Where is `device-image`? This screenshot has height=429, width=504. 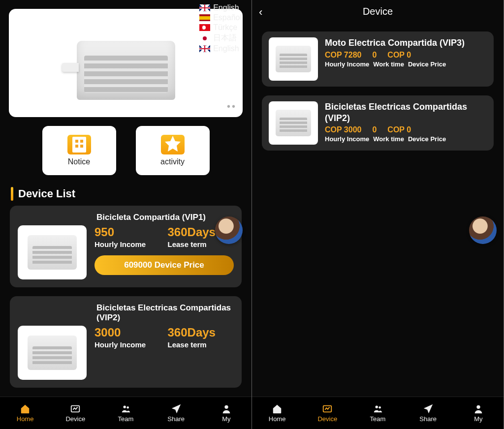 device-image is located at coordinates (126, 63).